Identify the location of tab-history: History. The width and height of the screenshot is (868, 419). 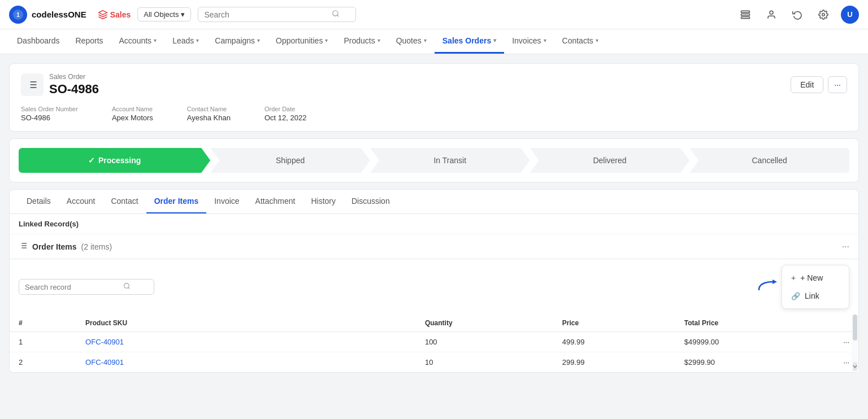
(323, 202).